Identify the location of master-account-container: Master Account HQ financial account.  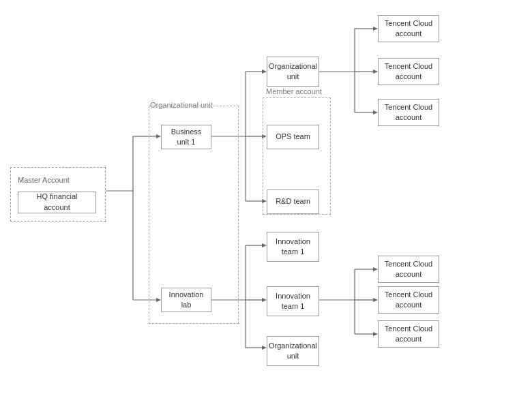
(58, 194).